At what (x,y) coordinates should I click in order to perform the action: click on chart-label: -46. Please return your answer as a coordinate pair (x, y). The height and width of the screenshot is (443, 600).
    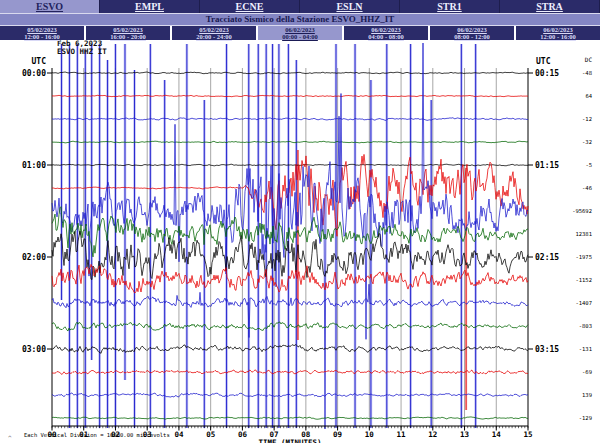
    Looking at the image, I should click on (587, 188).